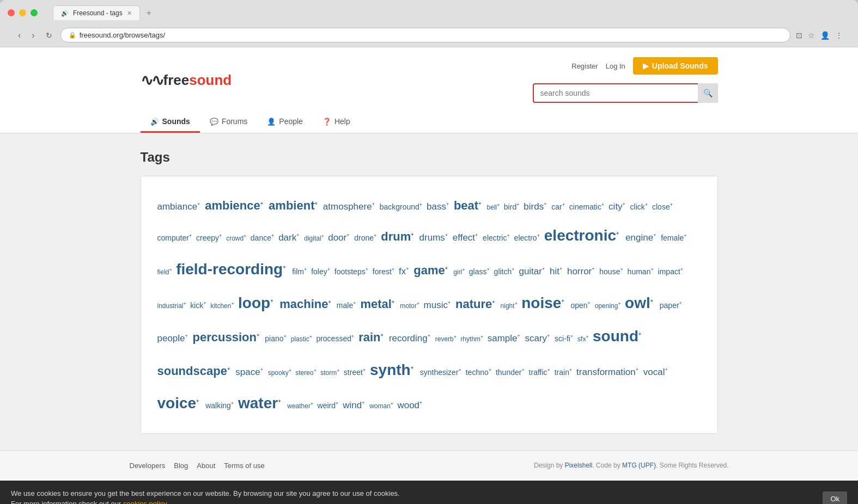  What do you see at coordinates (609, 306) in the screenshot?
I see `tag-opening: opening+` at bounding box center [609, 306].